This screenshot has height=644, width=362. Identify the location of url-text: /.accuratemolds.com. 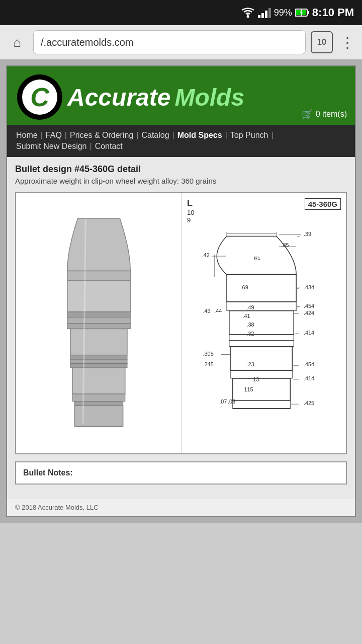
(87, 42).